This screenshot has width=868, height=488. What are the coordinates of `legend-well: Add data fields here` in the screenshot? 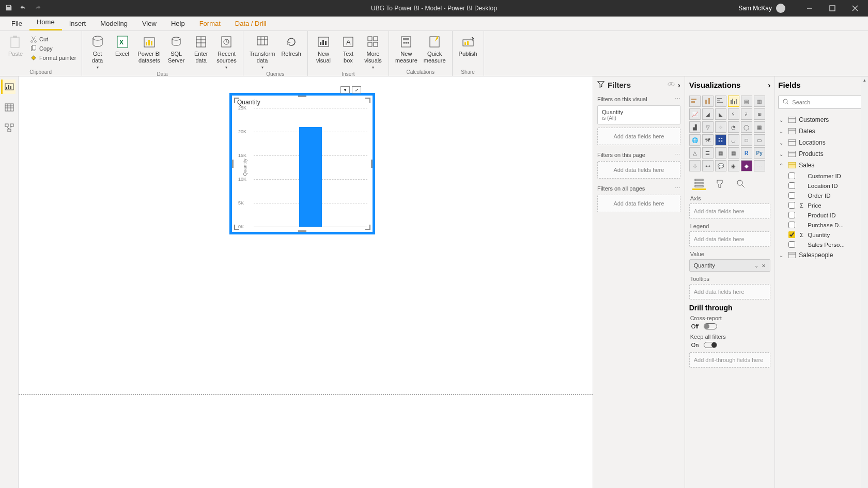 It's located at (730, 239).